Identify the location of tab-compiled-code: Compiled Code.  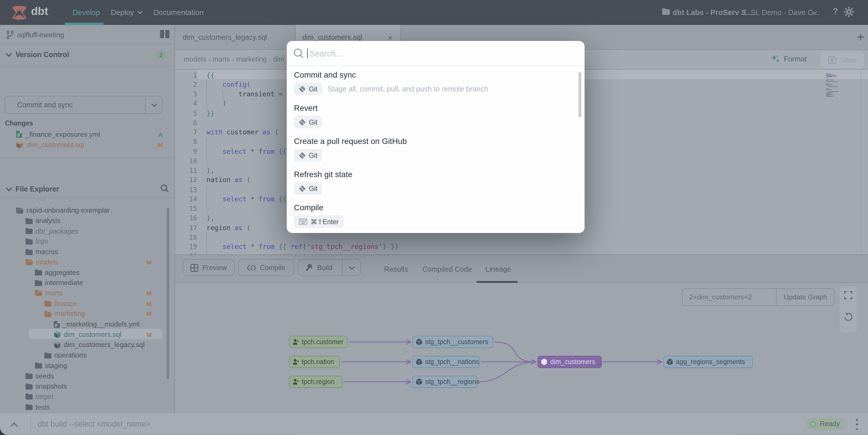
(447, 269).